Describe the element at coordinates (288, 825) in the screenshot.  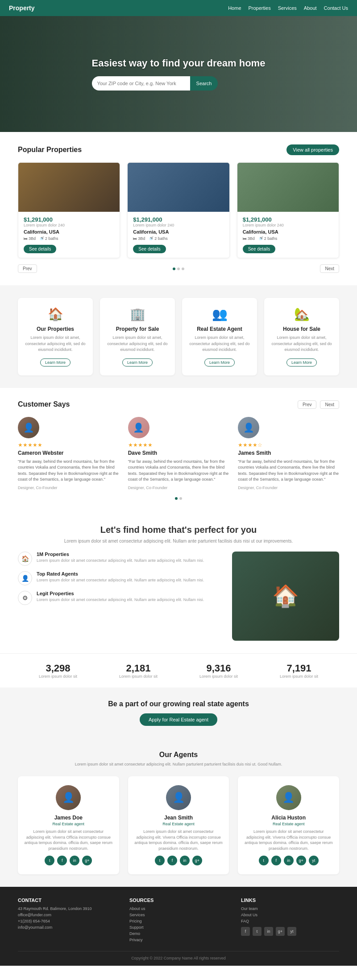
I see `agent-card-3: 👤 Alicia Huston Real Estate agent Lorem …` at that location.